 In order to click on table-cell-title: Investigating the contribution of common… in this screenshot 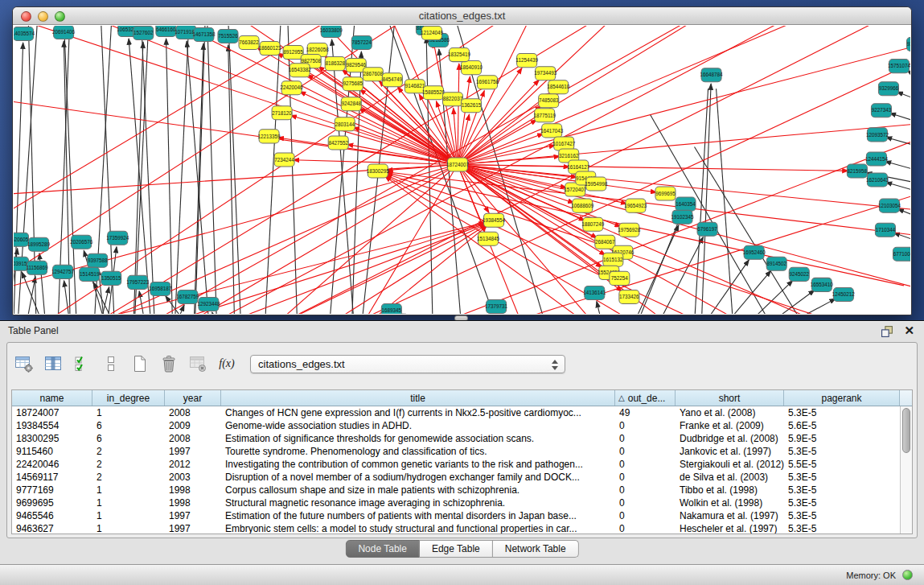, I will do `click(418, 464)`.